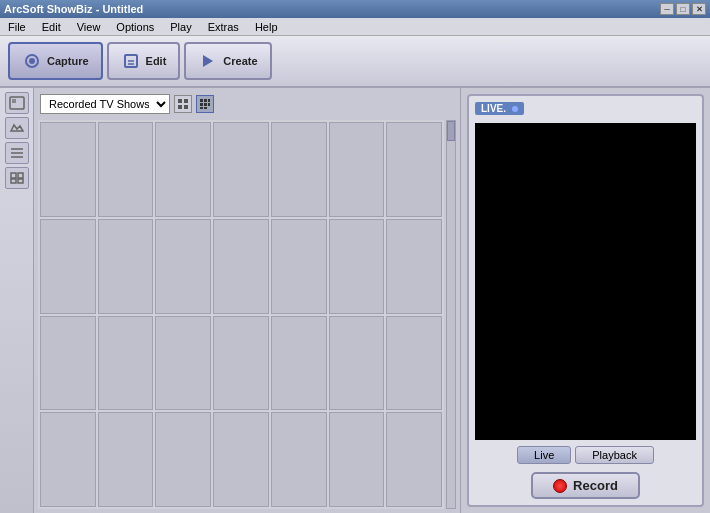 This screenshot has width=710, height=513. I want to click on edit-icon, so click(131, 61).